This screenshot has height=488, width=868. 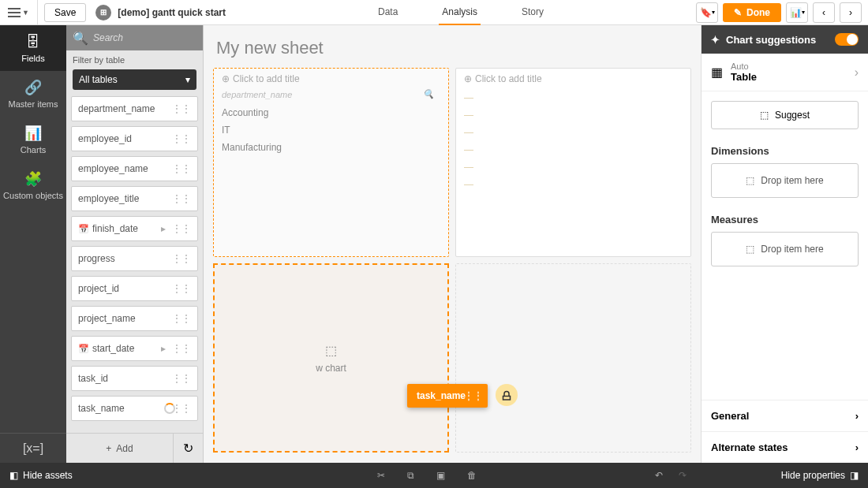 What do you see at coordinates (134, 348) in the screenshot?
I see `field-start-date: 📅start_date▸⋮⋮` at bounding box center [134, 348].